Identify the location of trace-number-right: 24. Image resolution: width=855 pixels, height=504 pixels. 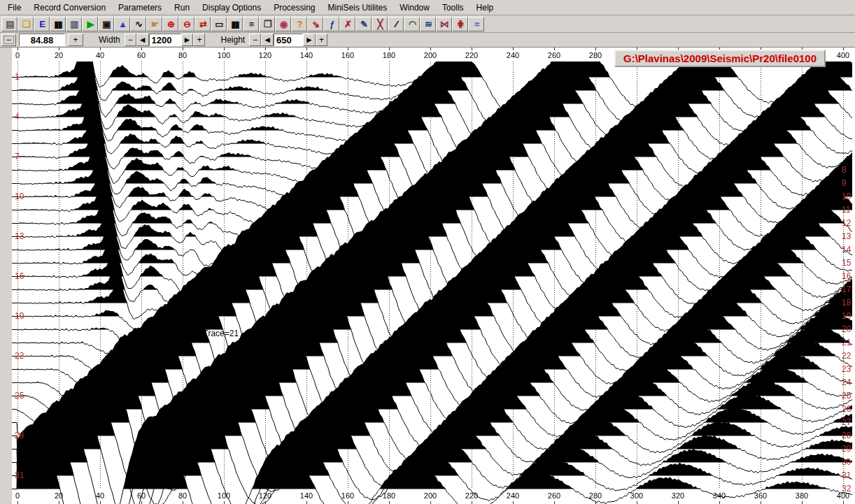
(847, 382).